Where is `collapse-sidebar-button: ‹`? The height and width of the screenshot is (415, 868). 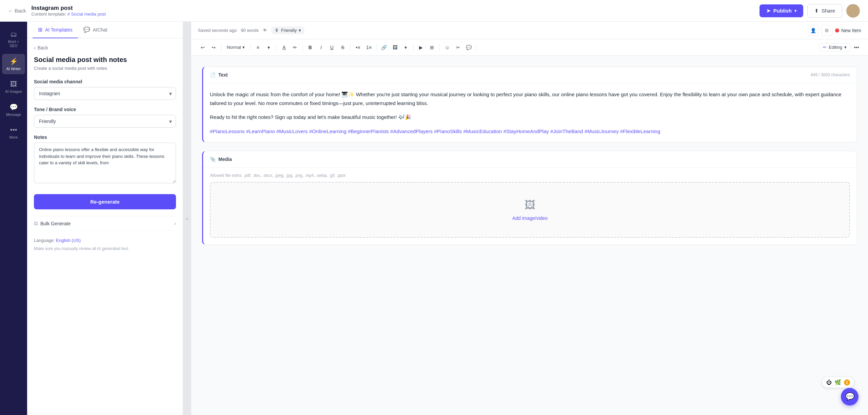
collapse-sidebar-button: ‹ is located at coordinates (187, 218).